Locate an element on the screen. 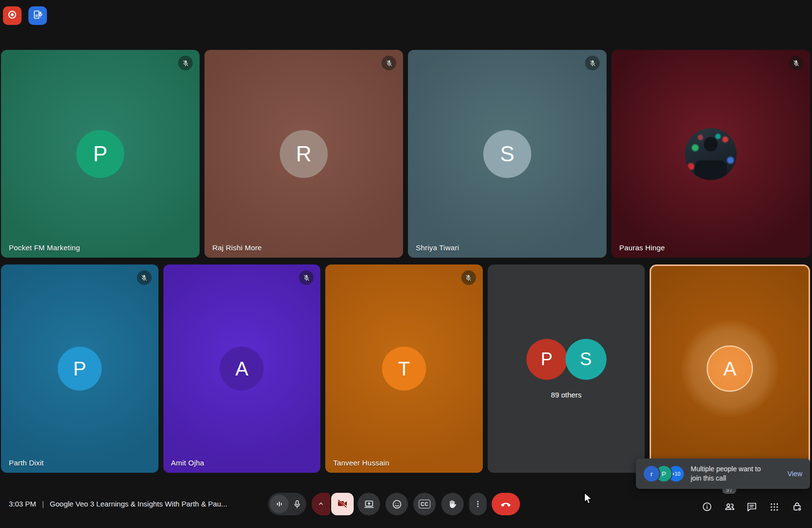 This screenshot has height=528, width=812. chat-icon is located at coordinates (752, 507).